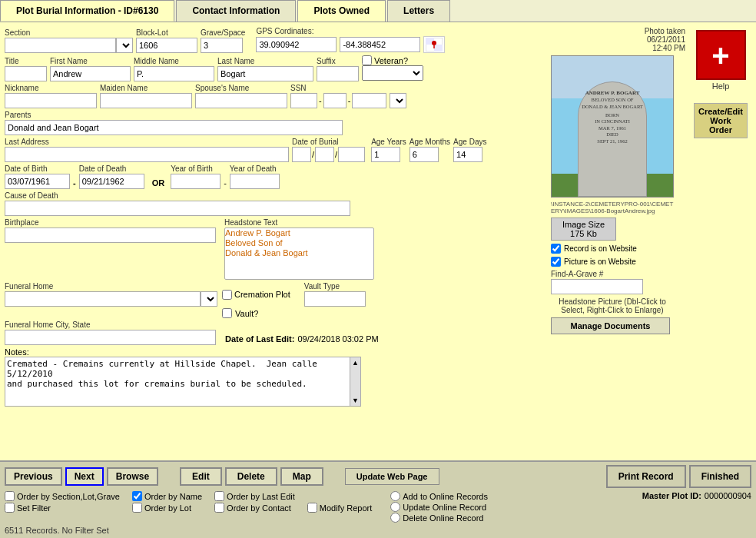 The width and height of the screenshot is (756, 538). Describe the element at coordinates (392, 477) in the screenshot. I see `update-web-button: Update Web Page` at that location.